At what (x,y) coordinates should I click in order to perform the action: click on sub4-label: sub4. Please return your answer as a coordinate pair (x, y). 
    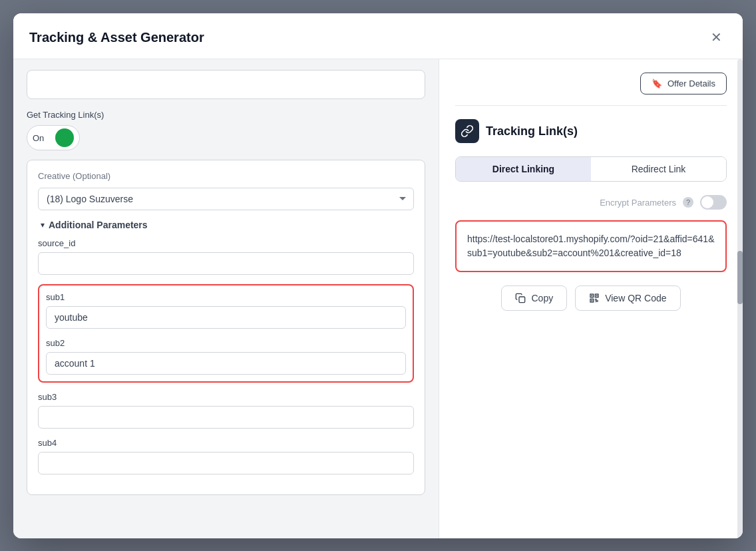
    Looking at the image, I should click on (226, 443).